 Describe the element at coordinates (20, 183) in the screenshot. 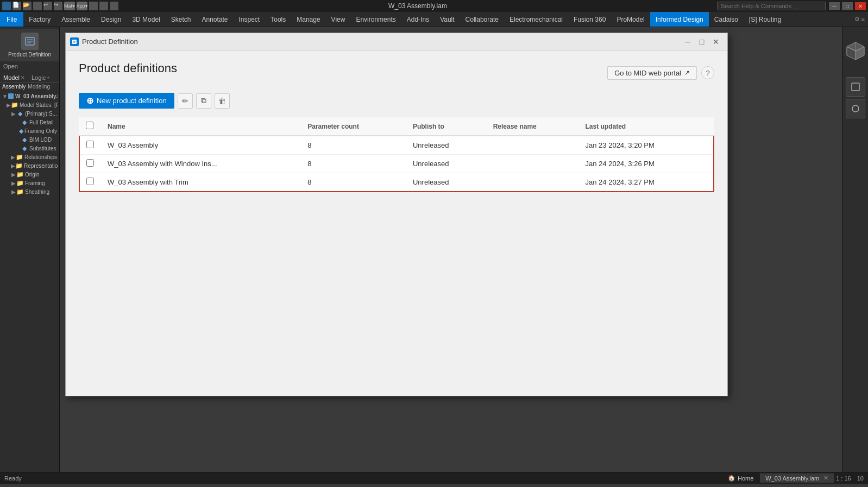

I see `folder-icon-framing: 📁` at that location.